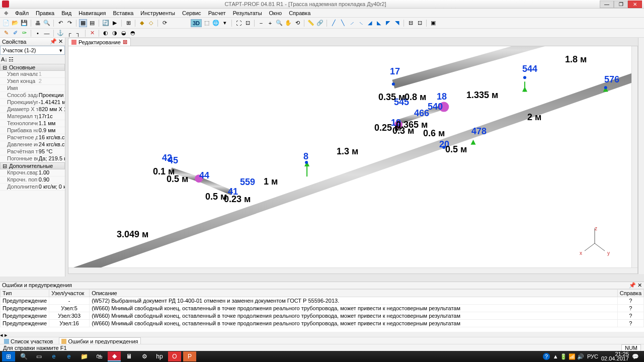 This screenshot has width=644, height=362. What do you see at coordinates (32, 173) in the screenshot?
I see `prop-row: Кпрочн.свар1.00` at bounding box center [32, 173].